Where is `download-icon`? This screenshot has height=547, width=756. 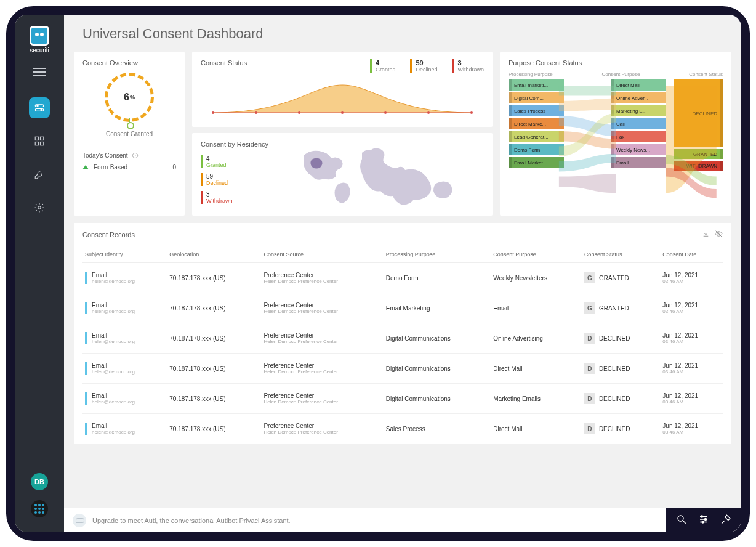 download-icon is located at coordinates (706, 235).